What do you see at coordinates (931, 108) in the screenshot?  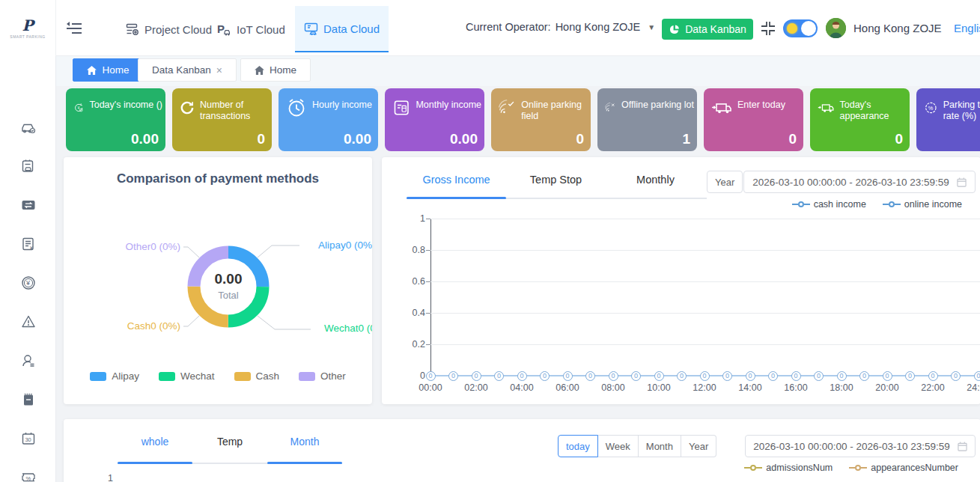 I see `percent-badge-icon: %` at bounding box center [931, 108].